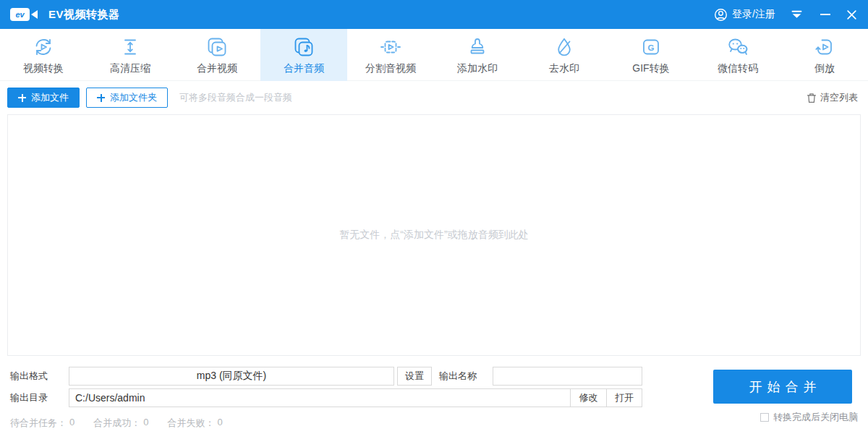 The width and height of the screenshot is (868, 434). Describe the element at coordinates (217, 69) in the screenshot. I see `tab-label: 合并视频` at that location.